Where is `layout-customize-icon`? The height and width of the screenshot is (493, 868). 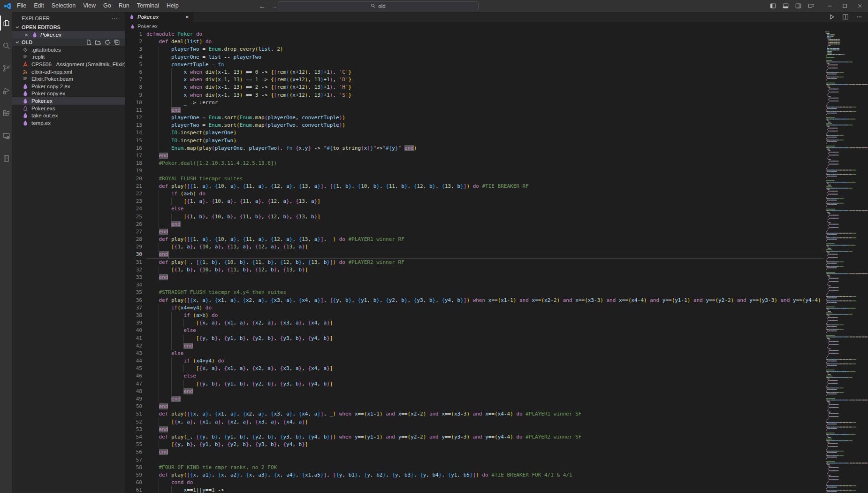
layout-customize-icon is located at coordinates (811, 6).